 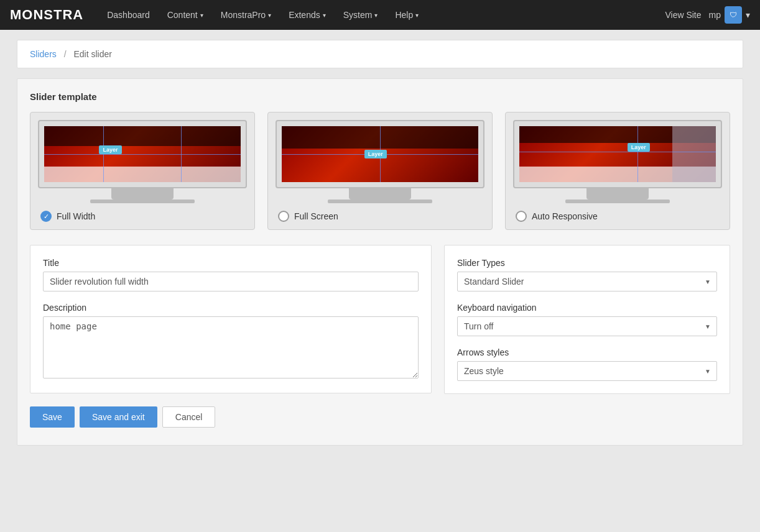 I want to click on arrows-group: Arrows styles Zeus style Default Custom, so click(x=587, y=364).